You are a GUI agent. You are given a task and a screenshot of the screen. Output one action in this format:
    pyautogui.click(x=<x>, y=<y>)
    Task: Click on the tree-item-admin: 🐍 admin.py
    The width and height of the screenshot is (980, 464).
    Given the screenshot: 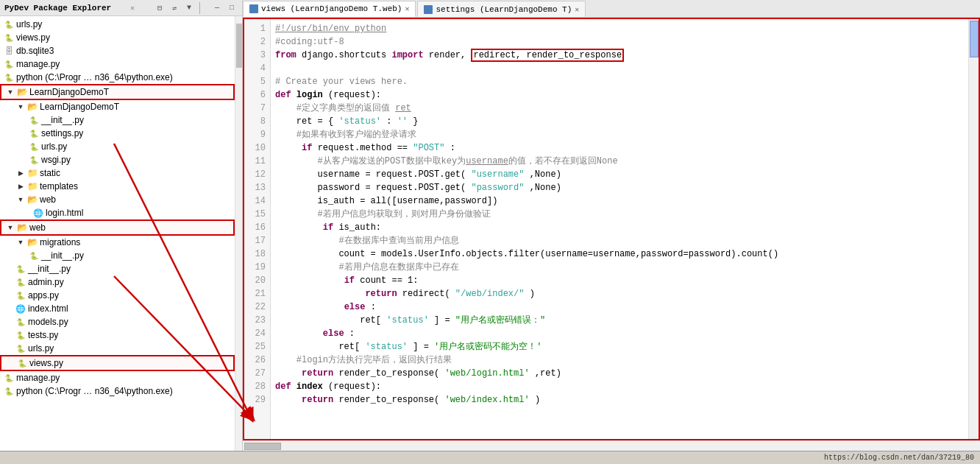 What is the action you would take?
    pyautogui.click(x=118, y=282)
    